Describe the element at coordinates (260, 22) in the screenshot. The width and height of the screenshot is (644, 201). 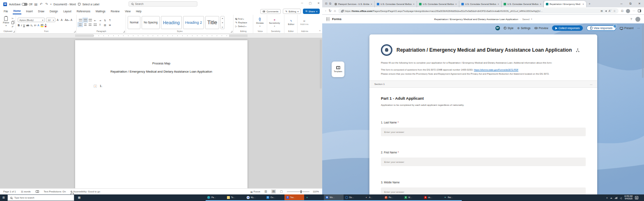
I see `dictate-button: Dictate▾` at that location.